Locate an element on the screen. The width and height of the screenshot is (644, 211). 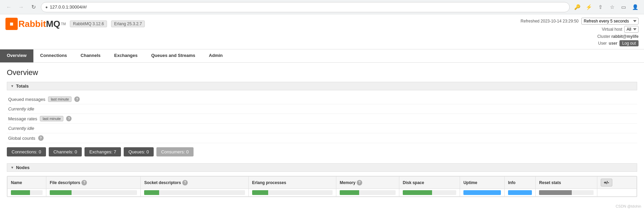
nodes-title: Nodes is located at coordinates (23, 168).